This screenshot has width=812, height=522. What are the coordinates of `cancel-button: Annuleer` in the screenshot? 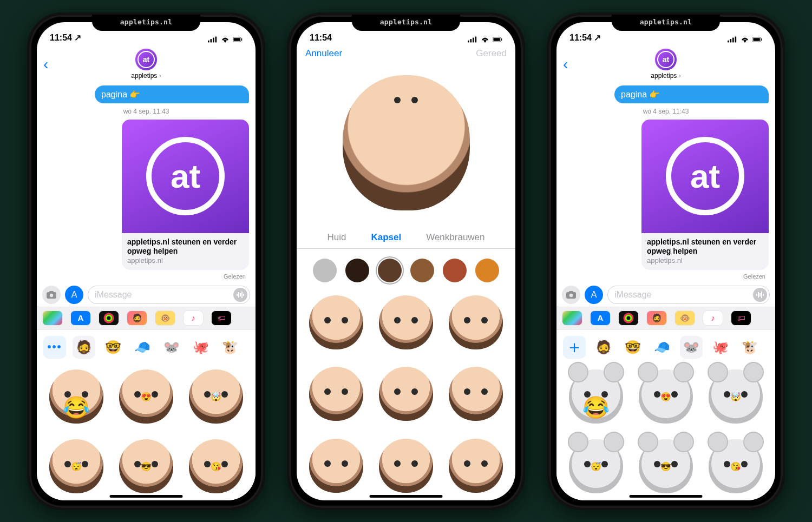 It's located at (324, 54).